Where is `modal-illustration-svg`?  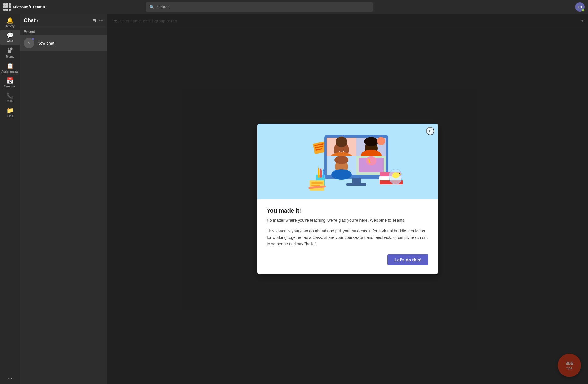 modal-illustration-svg is located at coordinates (348, 161).